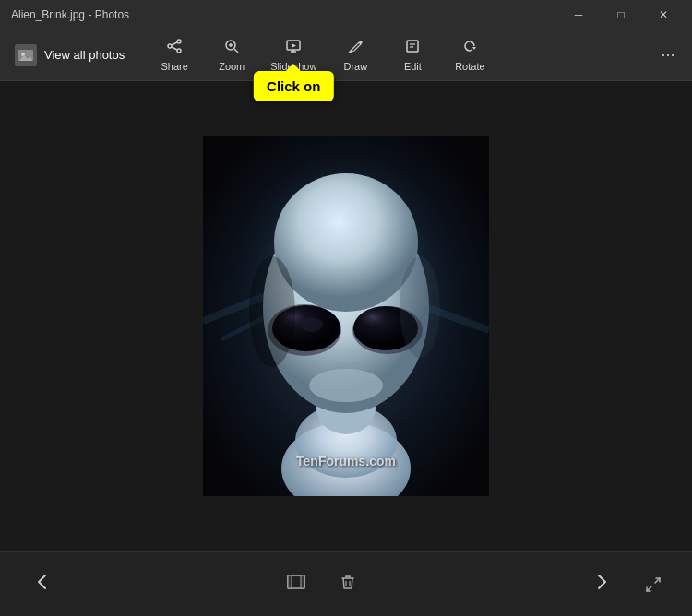  I want to click on share-button: Share, so click(174, 55).